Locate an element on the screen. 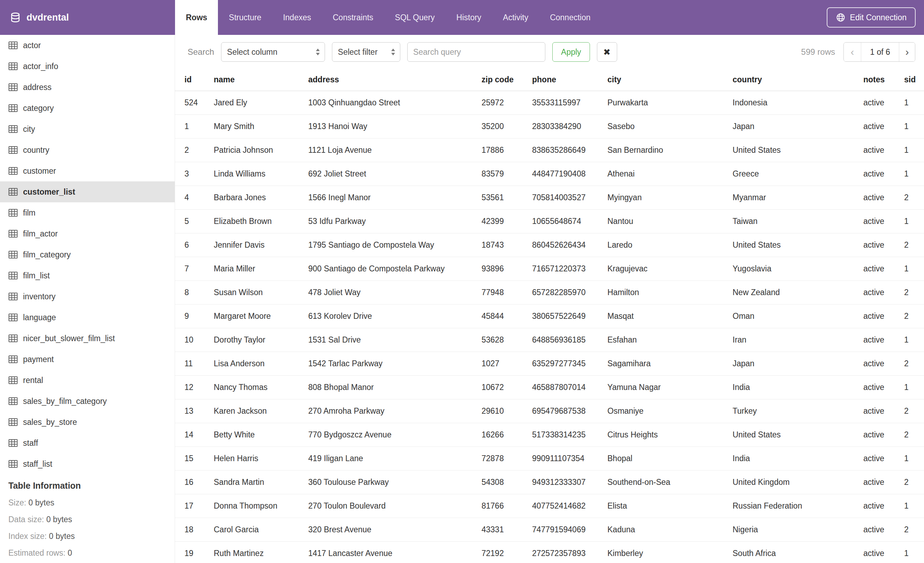 This screenshot has height=563, width=924. table-cell: 72192 is located at coordinates (507, 552).